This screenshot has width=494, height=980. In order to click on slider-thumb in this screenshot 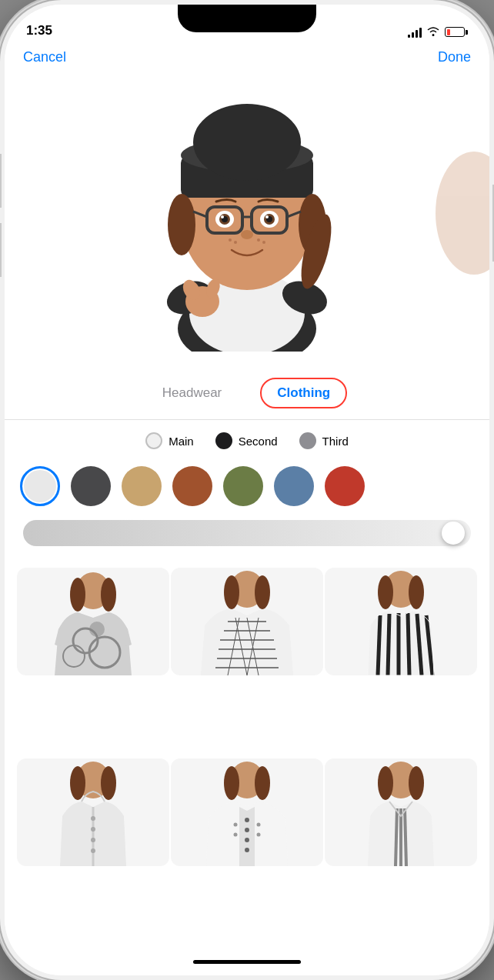, I will do `click(453, 533)`.